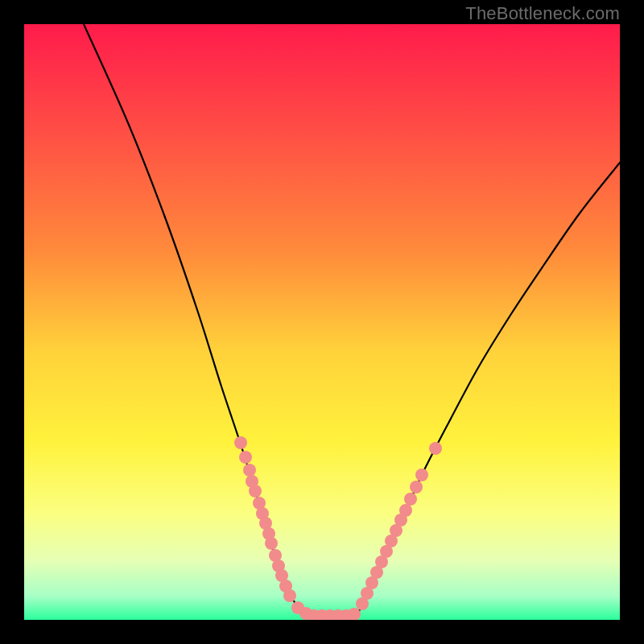 The image size is (644, 644). I want to click on watermark-text: TheBottleneck.com, so click(543, 14).